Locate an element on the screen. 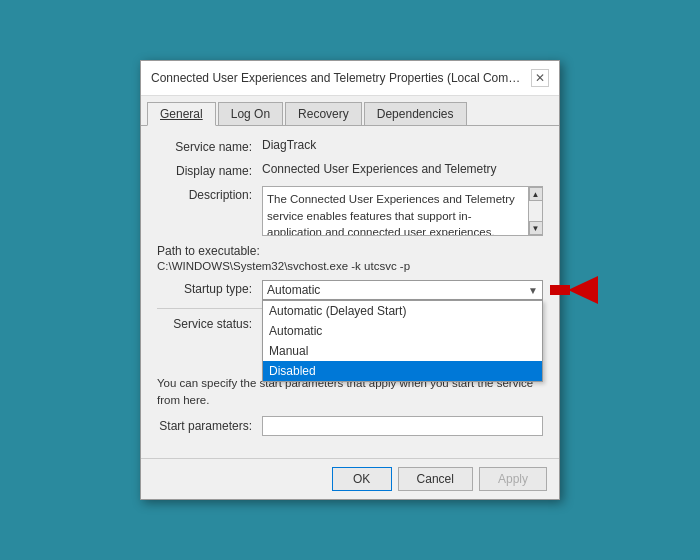  start-params-row: Start parameters: is located at coordinates (350, 426).